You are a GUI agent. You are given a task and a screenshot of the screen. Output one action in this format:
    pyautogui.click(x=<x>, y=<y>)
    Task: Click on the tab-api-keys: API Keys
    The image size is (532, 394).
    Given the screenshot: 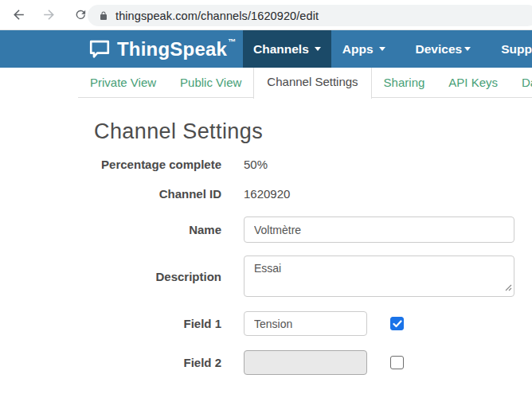 What is the action you would take?
    pyautogui.click(x=473, y=83)
    